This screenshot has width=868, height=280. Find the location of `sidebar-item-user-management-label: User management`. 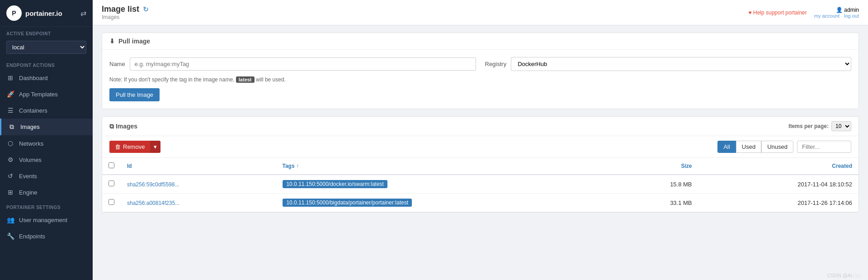

sidebar-item-user-management-label: User management is located at coordinates (43, 220).